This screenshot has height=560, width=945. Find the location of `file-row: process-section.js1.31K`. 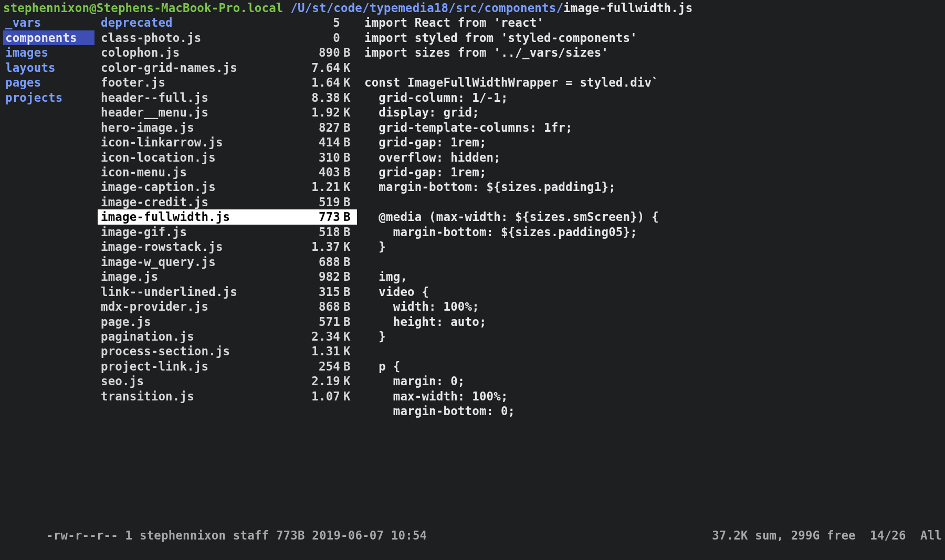

file-row: process-section.js1.31K is located at coordinates (227, 351).